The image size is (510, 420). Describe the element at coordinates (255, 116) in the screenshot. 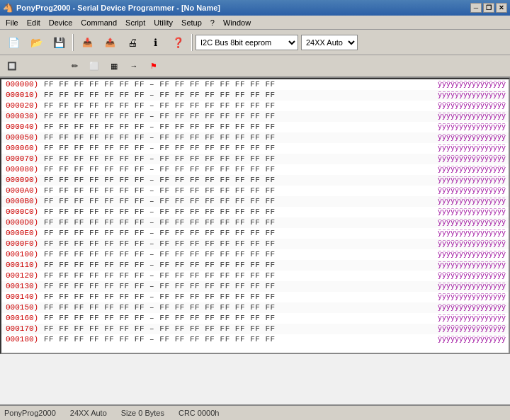

I see `table-row: 000030)FF FF FF FF FF FF FF – FF FF FF F…` at that location.